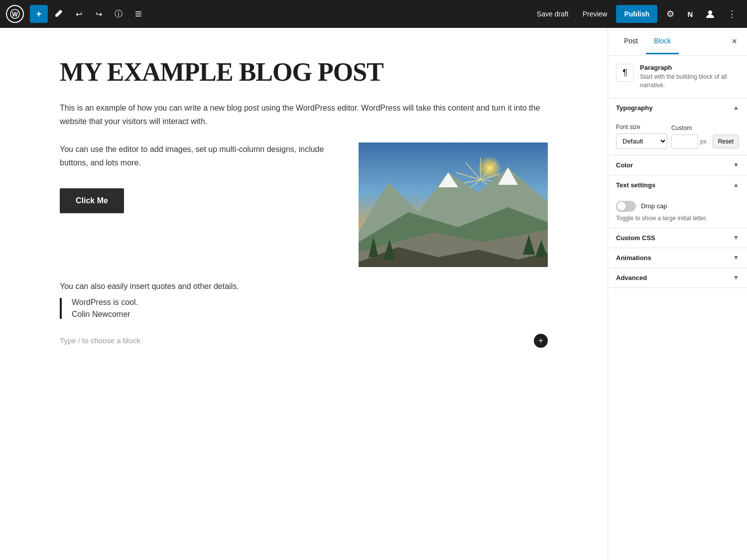  What do you see at coordinates (690, 14) in the screenshot?
I see `n-icon: N` at bounding box center [690, 14].